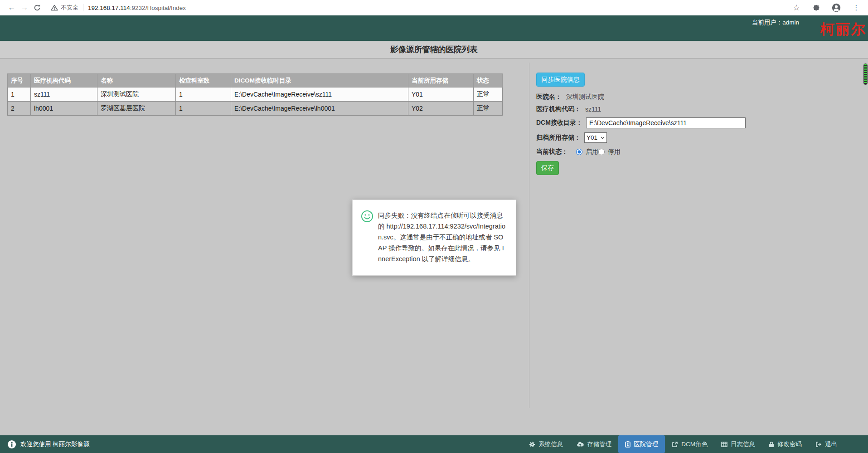 This screenshot has height=453, width=868. Describe the element at coordinates (64, 109) in the screenshot. I see `cell-org-code: lh0001` at that location.